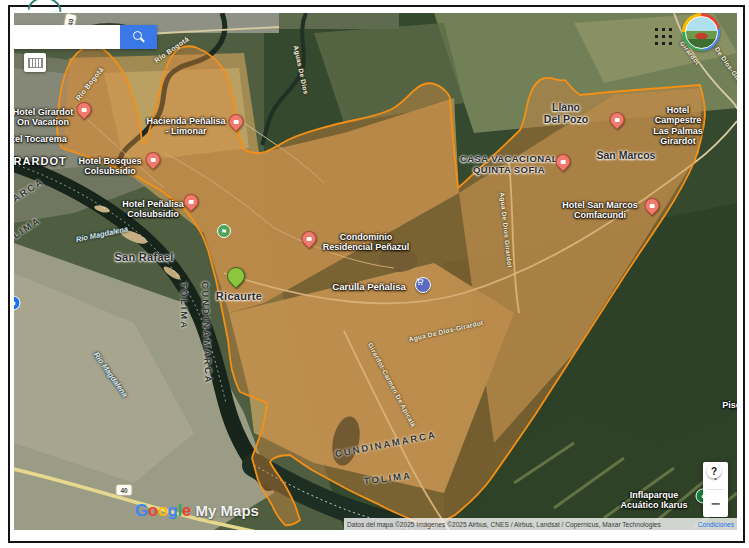 This screenshot has width=749, height=548. Describe the element at coordinates (67, 37) in the screenshot. I see `search-input` at that location.